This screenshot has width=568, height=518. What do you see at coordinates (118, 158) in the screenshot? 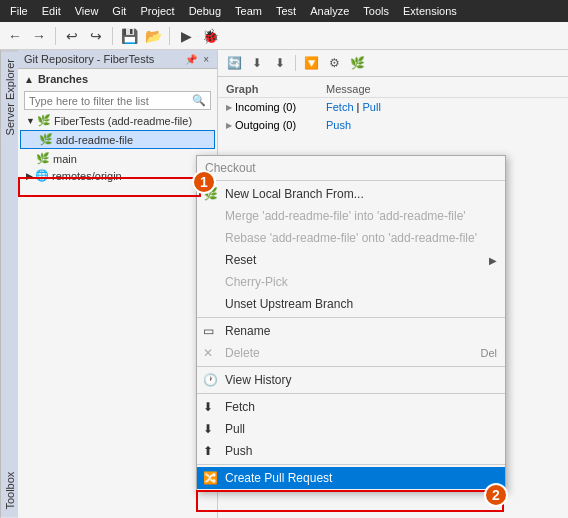
I see `main-branch-item: 🌿 main` at bounding box center [118, 158].